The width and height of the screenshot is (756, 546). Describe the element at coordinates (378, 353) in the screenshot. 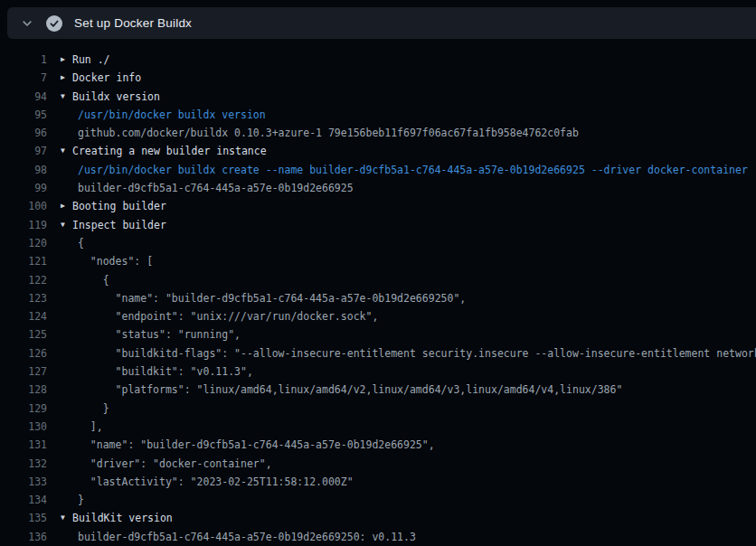

I see `log-line: 126 "buildkitd-flags": "--allow-insecure…` at that location.